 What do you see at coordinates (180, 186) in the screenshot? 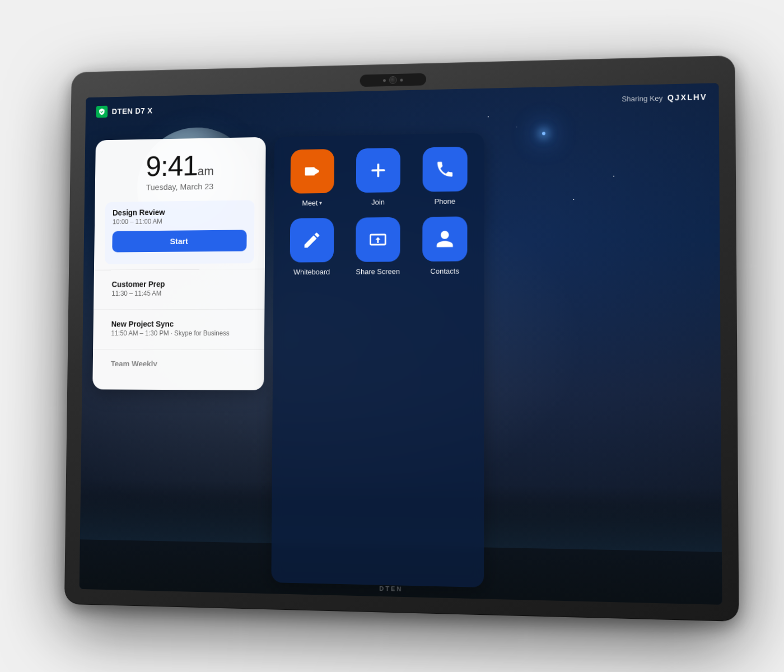
I see `date-display: Tuesday, March 23` at bounding box center [180, 186].